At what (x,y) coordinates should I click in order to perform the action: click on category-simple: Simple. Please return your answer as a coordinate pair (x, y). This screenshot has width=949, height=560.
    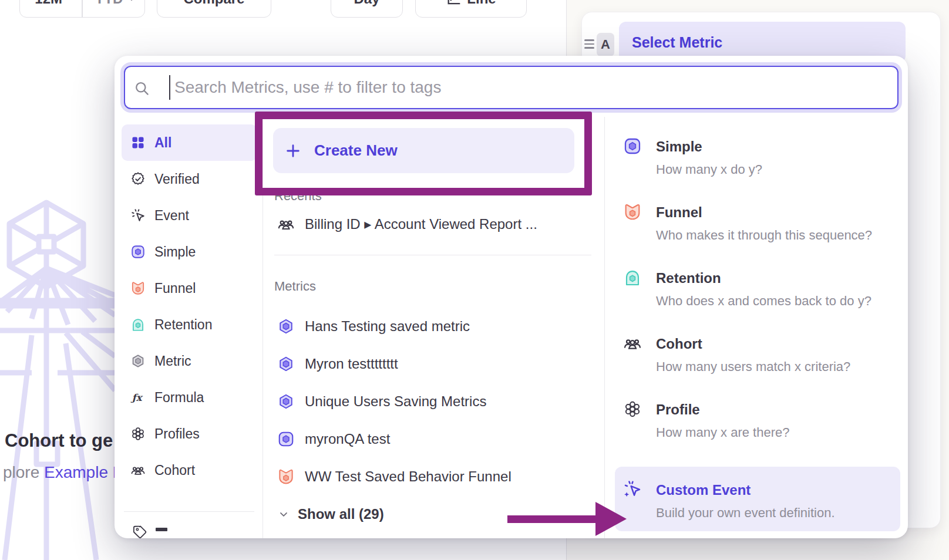
    Looking at the image, I should click on (189, 252).